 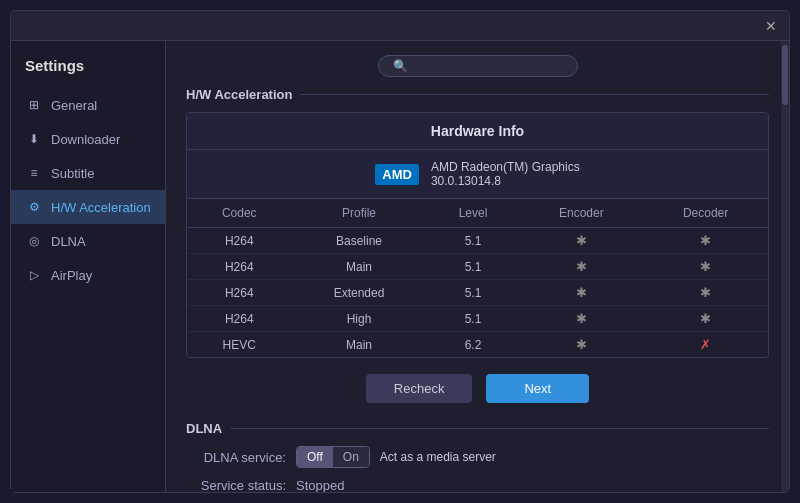 I want to click on btn-row: Recheck Next, so click(x=478, y=388).